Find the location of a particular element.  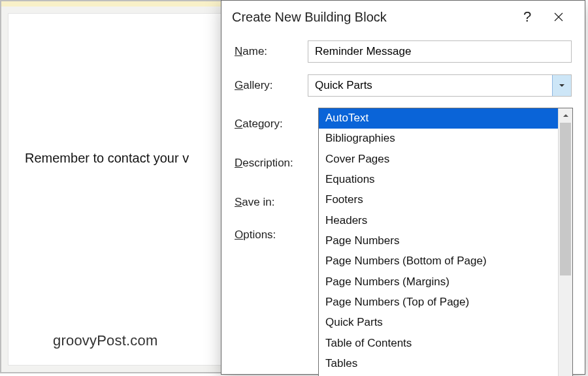

gallery-option: Page Numbers (Bottom of Page) is located at coordinates (438, 261).